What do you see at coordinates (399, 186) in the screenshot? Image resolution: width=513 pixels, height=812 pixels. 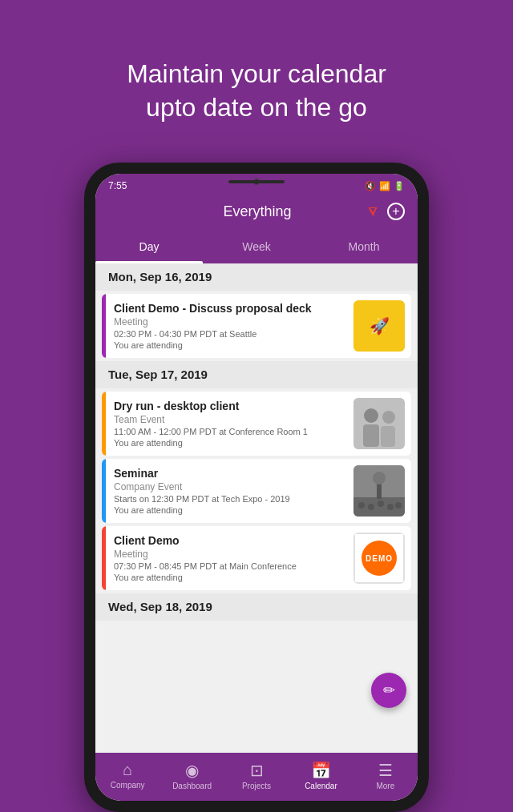 I see `battery-icon: 🔋` at bounding box center [399, 186].